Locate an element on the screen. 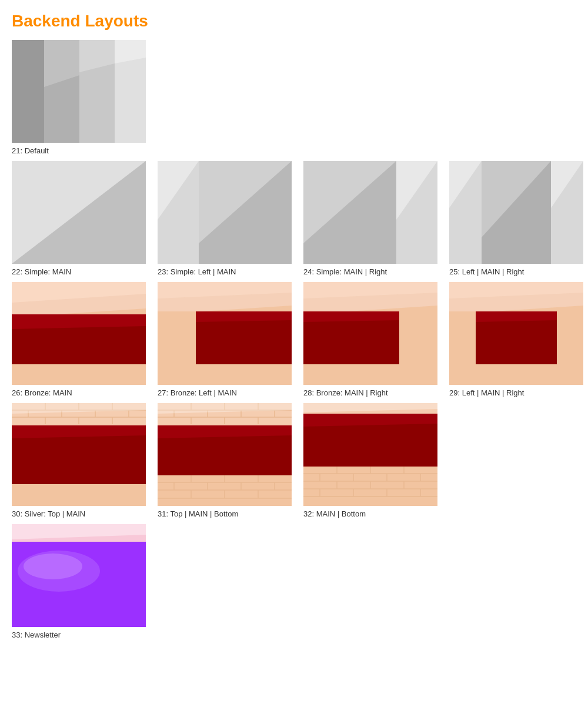 This screenshot has height=728, width=588. layout-label-32: 32: MAIN | Bottom is located at coordinates (335, 514).